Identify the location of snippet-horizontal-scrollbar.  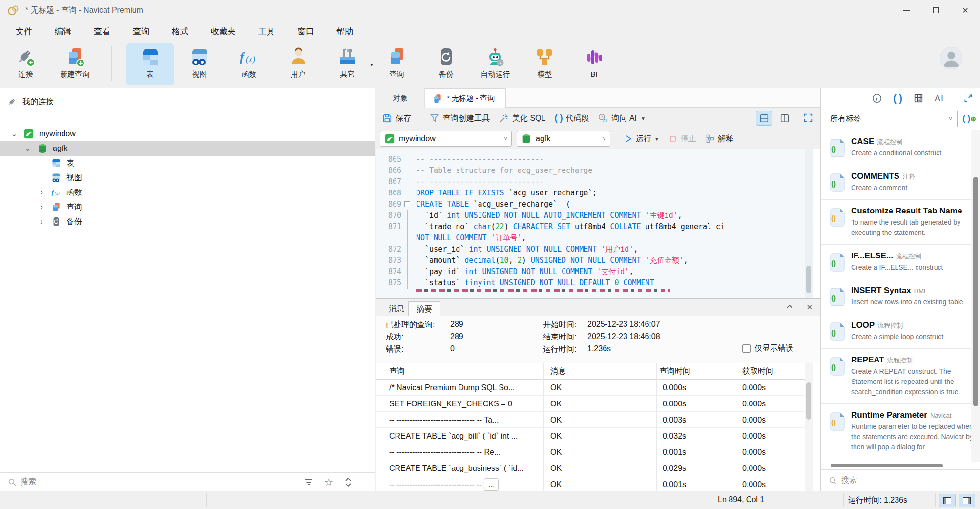
(900, 466).